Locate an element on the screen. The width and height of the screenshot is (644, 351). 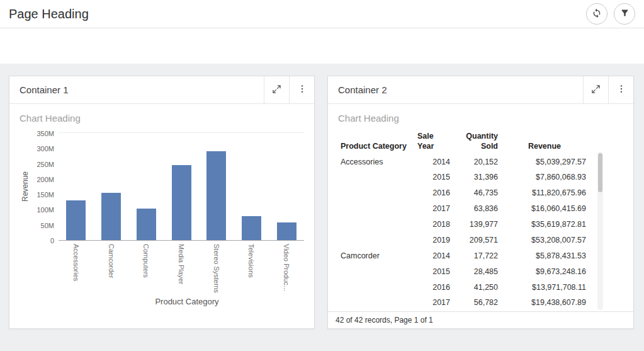
x-tick-label: Televisions is located at coordinates (251, 268).